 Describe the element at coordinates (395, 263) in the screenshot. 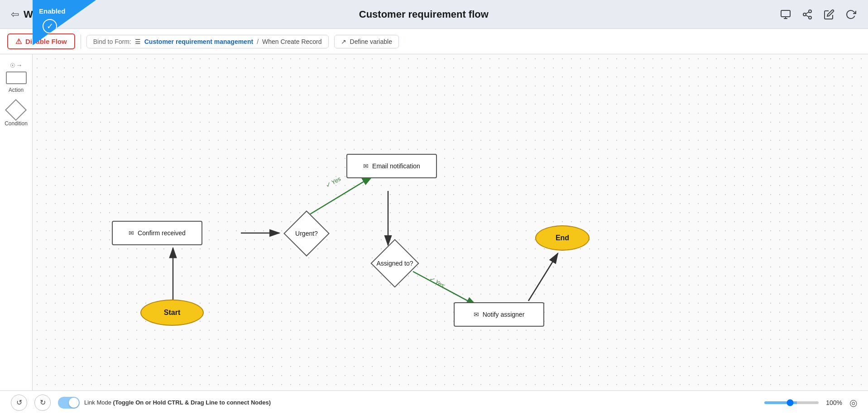

I see `assigned-label: Assigned to?` at that location.